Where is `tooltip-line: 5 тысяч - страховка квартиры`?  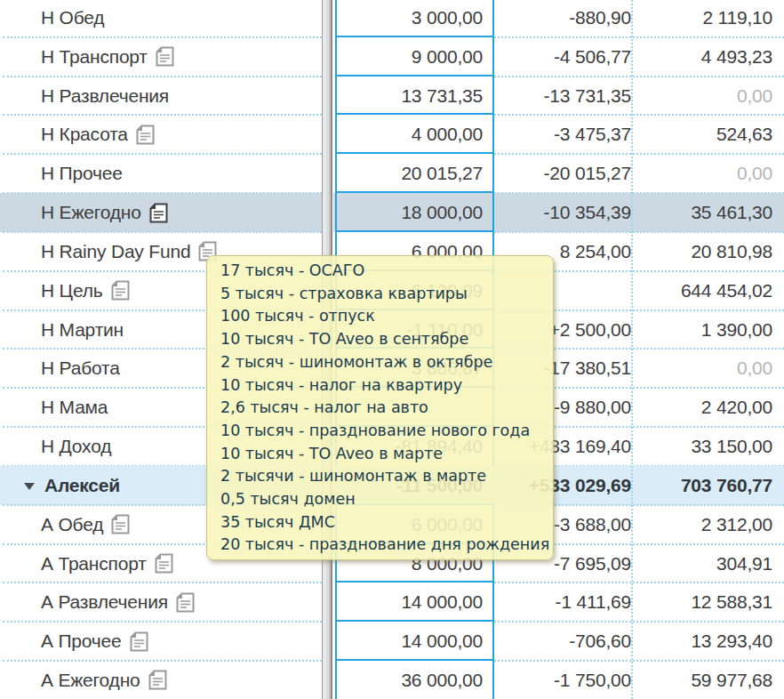 tooltip-line: 5 тысяч - страховка квартиры is located at coordinates (384, 294).